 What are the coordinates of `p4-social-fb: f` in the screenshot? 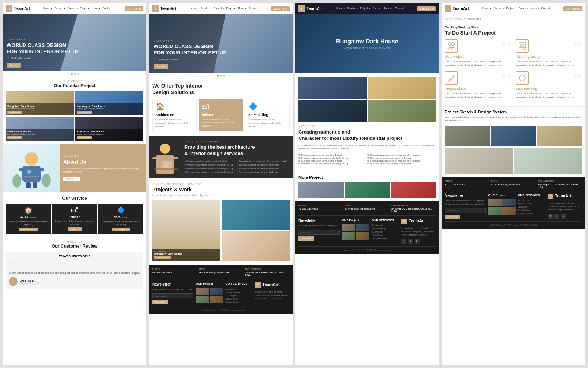 It's located at (550, 216).